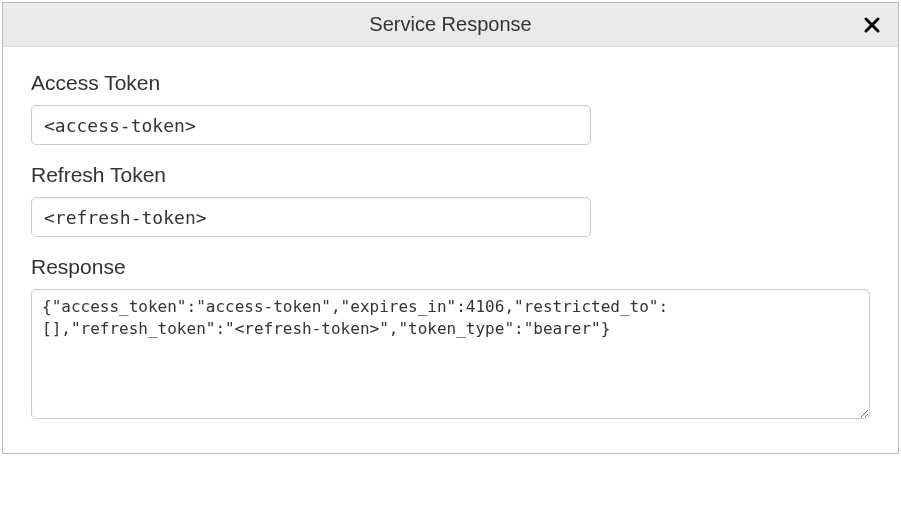  Describe the element at coordinates (311, 217) in the screenshot. I see `refresh-token-input` at that location.